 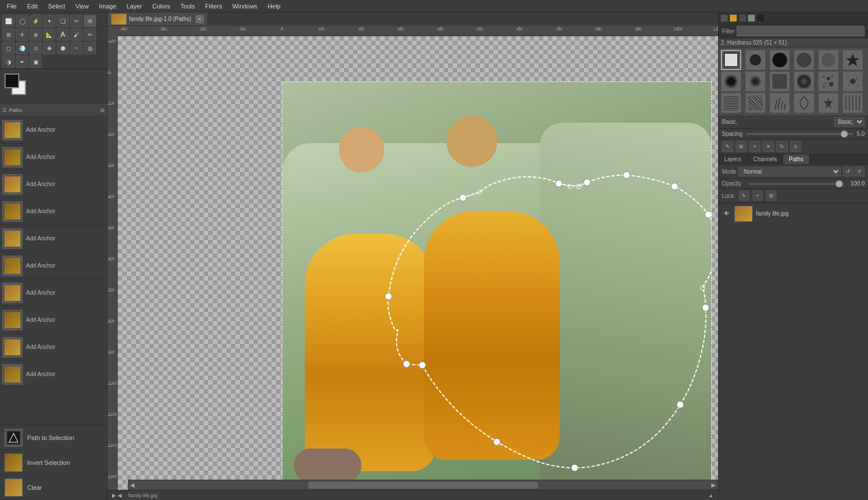 I want to click on tool-scissors: ✂, so click(x=76, y=21).